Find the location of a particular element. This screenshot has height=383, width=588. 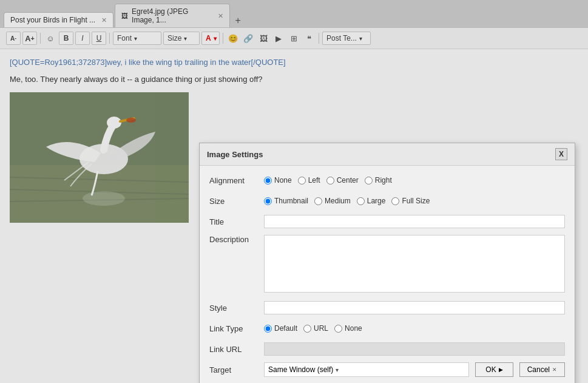

size-controls: Thumbnail Medium Large Full Size is located at coordinates (414, 201).